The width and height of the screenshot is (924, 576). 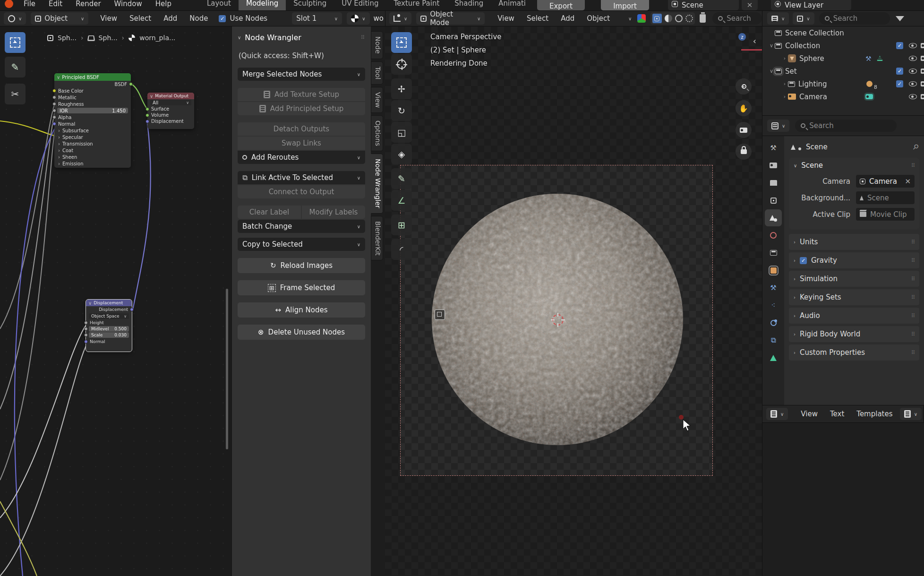 I want to click on viewport-menu-object: Object, so click(x=598, y=18).